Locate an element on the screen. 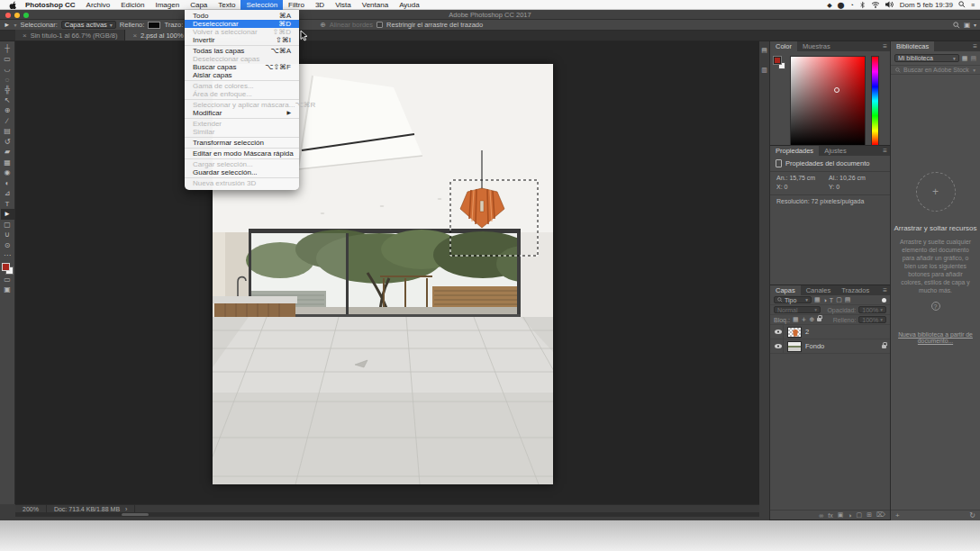 This screenshot has height=551, width=980. menu-item-transformar-seleccion: Transformar selección is located at coordinates (241, 142).